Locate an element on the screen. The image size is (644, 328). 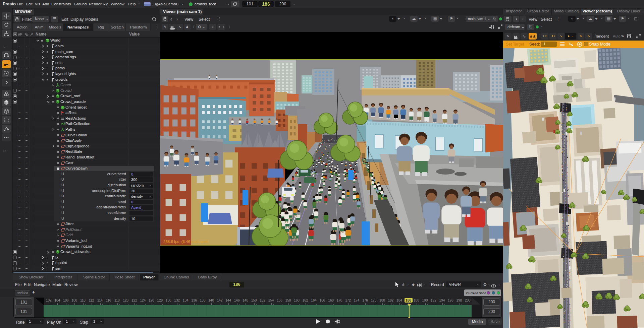
svg-text: 288.6 fps (3.46 ms/frame) is located at coordinates (186, 242).